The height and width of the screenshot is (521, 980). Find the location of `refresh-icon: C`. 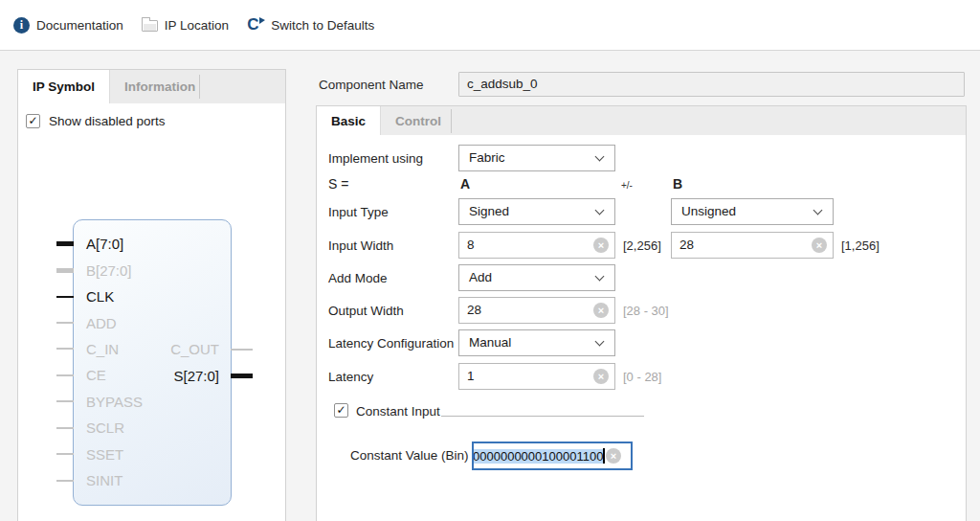

refresh-icon: C is located at coordinates (256, 25).